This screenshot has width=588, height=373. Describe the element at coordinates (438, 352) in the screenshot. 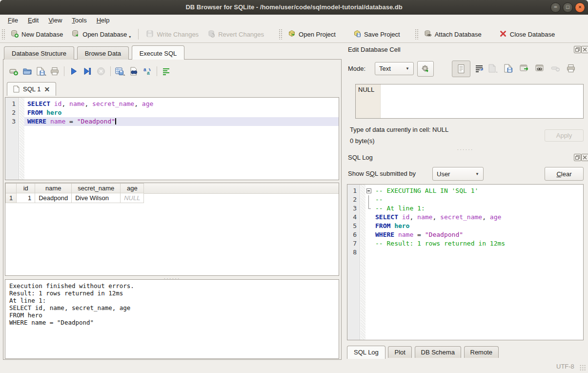

I see `tab-db-schema: DB Schema` at that location.